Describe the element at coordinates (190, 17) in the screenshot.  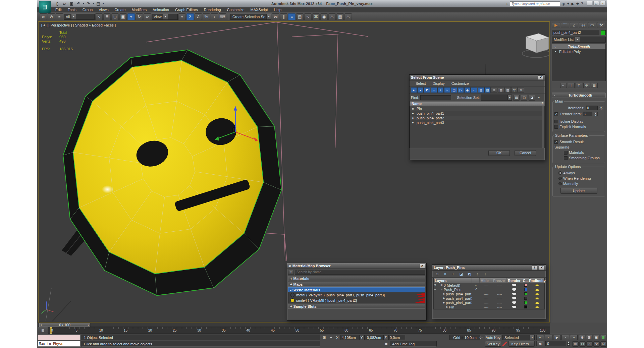
I see `toolbar-icon: 3` at that location.